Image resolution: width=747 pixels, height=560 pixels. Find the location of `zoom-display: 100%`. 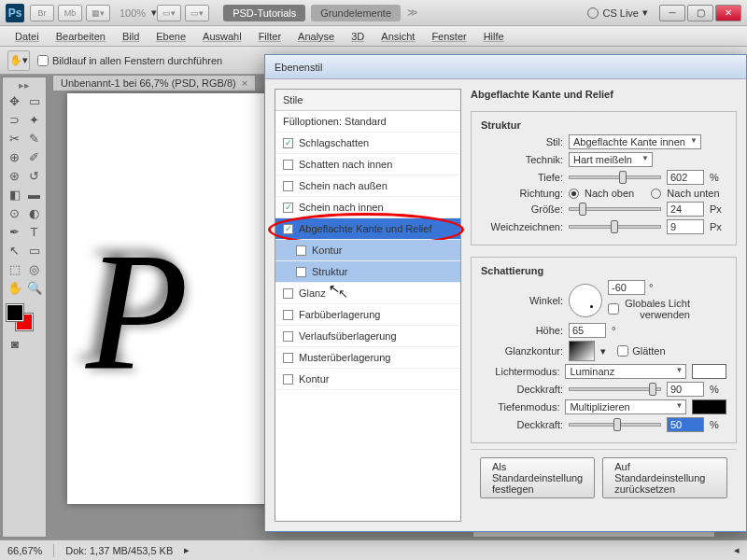

zoom-display: 100% is located at coordinates (133, 13).